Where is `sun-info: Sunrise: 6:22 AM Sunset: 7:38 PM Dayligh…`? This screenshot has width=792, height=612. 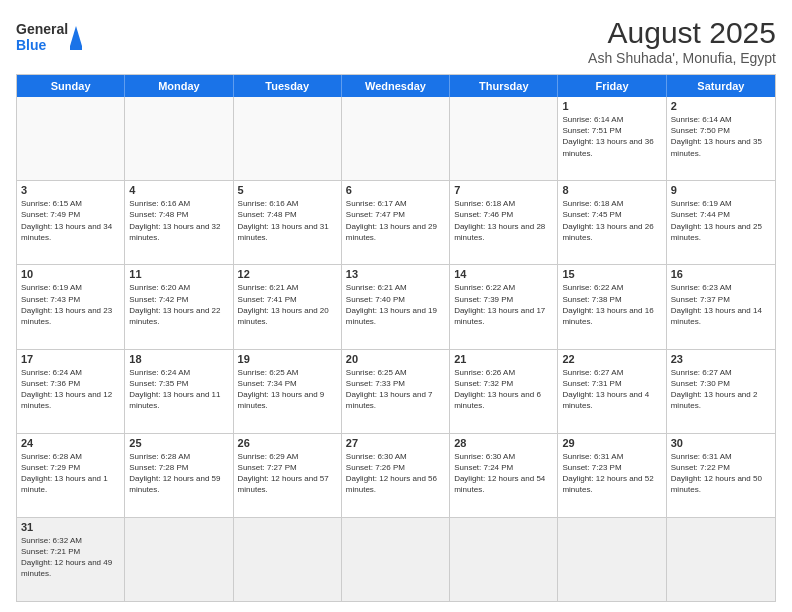 sun-info: Sunrise: 6:22 AM Sunset: 7:38 PM Dayligh… is located at coordinates (612, 304).